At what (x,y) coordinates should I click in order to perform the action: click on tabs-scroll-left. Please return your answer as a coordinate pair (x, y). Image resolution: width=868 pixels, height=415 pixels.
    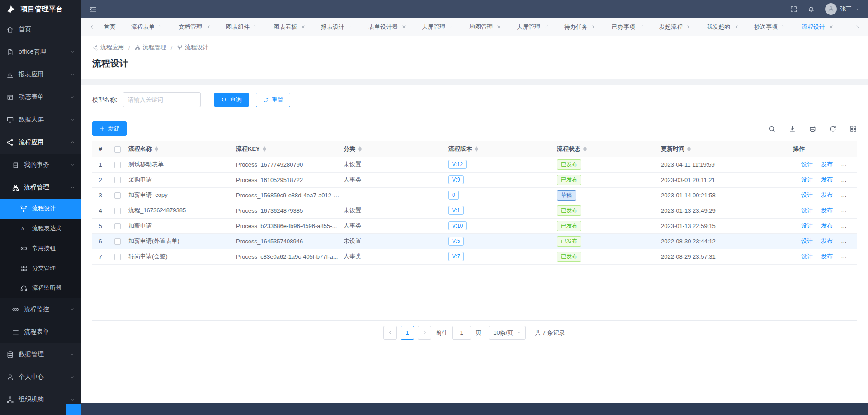
    Looking at the image, I should click on (92, 27).